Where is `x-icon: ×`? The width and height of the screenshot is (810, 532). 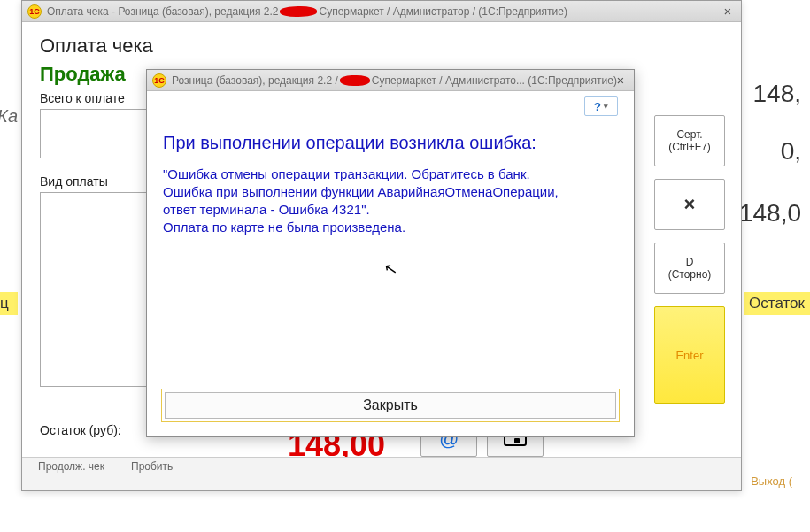
x-icon: × is located at coordinates (690, 204).